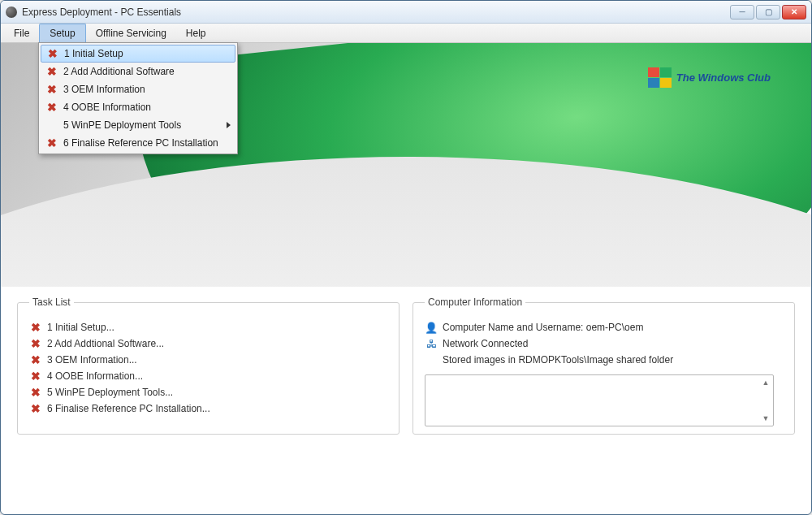  I want to click on windows-flag-icon, so click(659, 78).